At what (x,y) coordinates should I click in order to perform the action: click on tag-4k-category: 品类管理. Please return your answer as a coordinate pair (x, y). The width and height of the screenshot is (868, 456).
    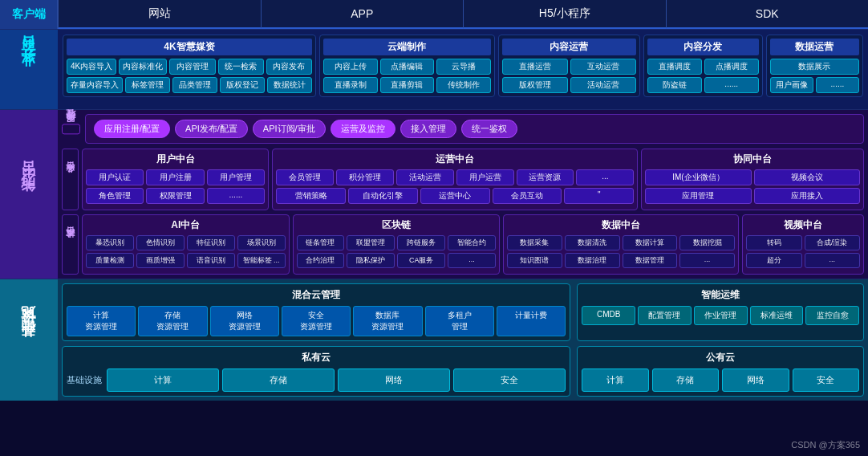
    Looking at the image, I should click on (195, 85).